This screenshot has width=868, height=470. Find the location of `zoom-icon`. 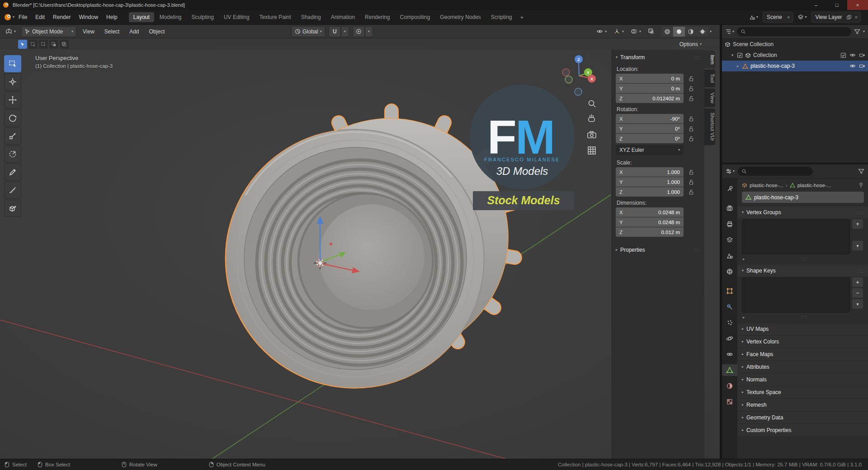

zoom-icon is located at coordinates (592, 104).